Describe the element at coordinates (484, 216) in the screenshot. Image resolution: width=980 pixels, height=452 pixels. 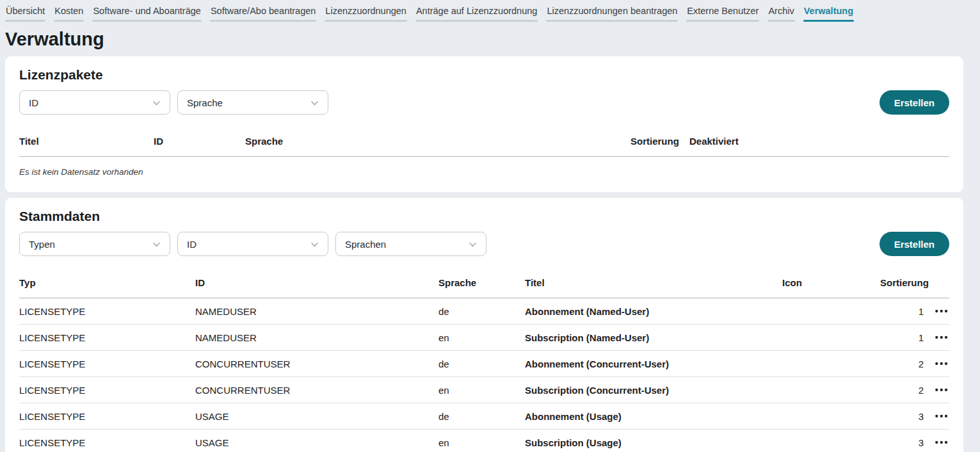
I see `stammdaten-card-title: Stammdaten` at that location.